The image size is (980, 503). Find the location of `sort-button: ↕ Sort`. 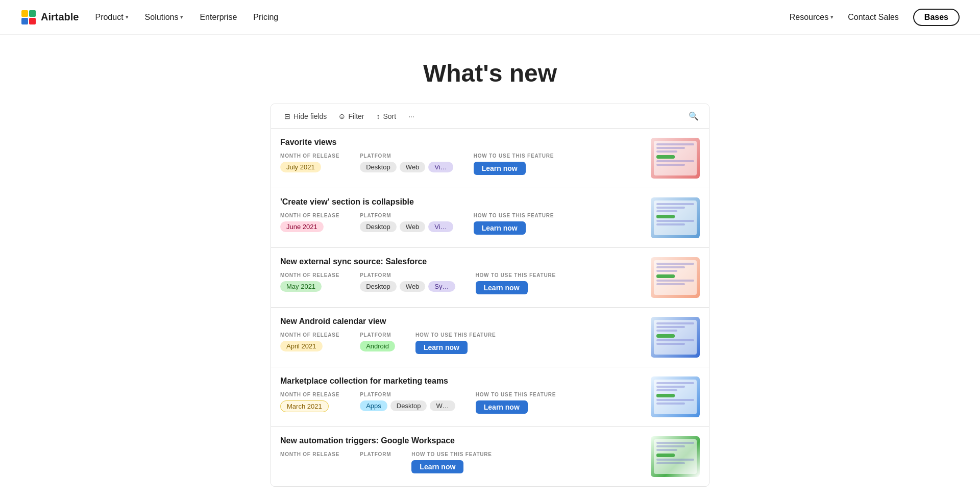

sort-button: ↕ Sort is located at coordinates (387, 116).